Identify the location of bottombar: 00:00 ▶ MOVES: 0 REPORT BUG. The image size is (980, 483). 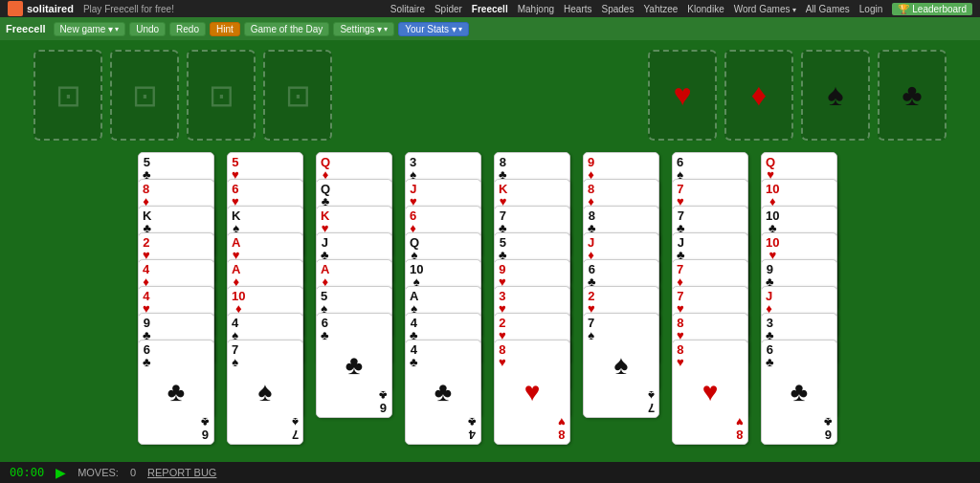
(490, 472).